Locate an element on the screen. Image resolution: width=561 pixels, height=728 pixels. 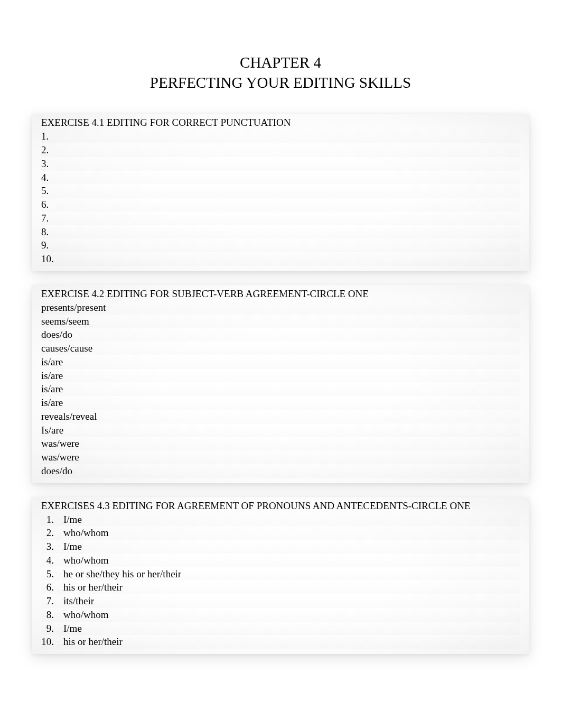
list-item: causes/cause is located at coordinates (280, 348).